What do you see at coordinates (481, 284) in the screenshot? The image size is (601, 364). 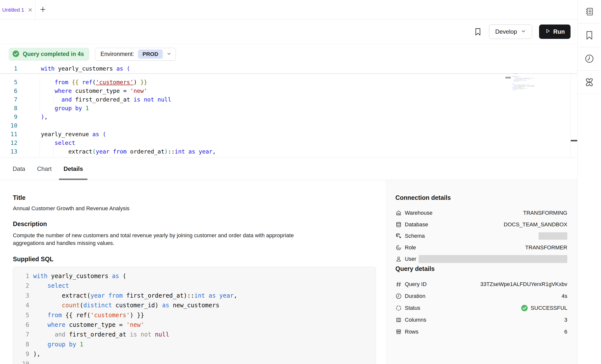 I see `detail-row-query-id: Query ID33TZseWpe1ALFDUYerxR1gVKxbv` at bounding box center [481, 284].